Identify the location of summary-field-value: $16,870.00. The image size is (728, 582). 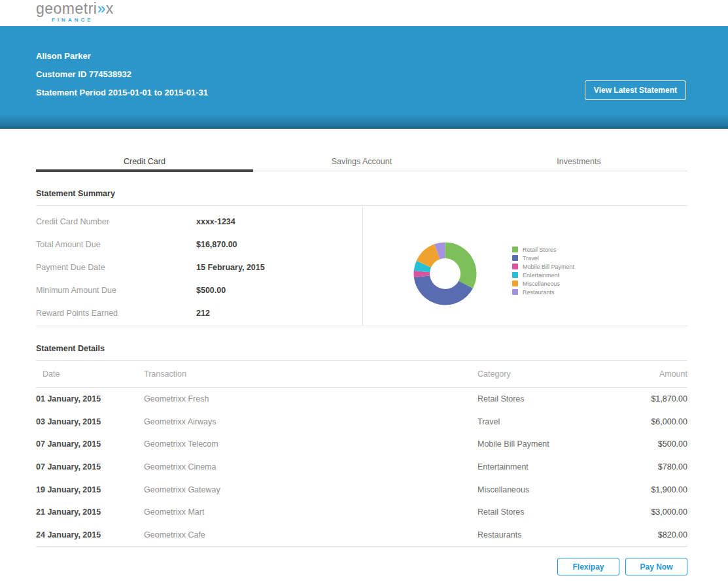
(217, 245).